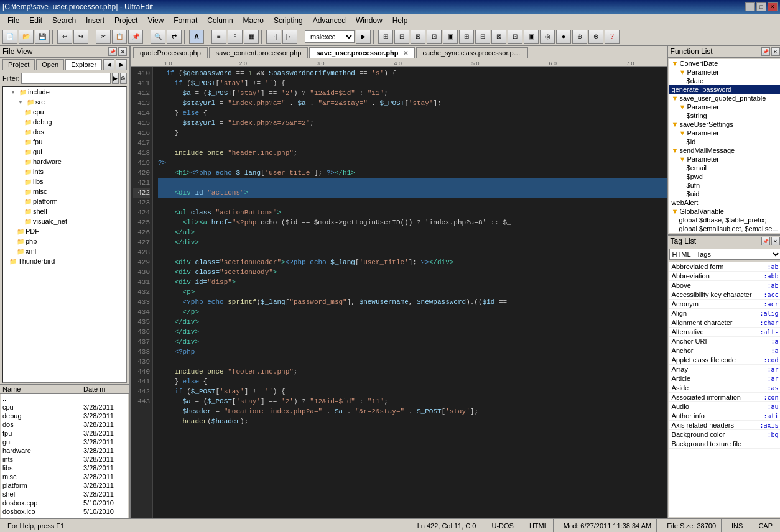 The width and height of the screenshot is (780, 532). What do you see at coordinates (386, 37) in the screenshot?
I see `btn-extra-1: ⊞` at bounding box center [386, 37].